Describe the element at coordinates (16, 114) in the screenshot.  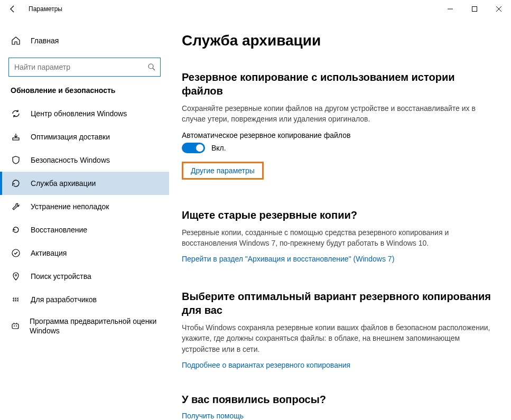
I see `sync-icon` at that location.